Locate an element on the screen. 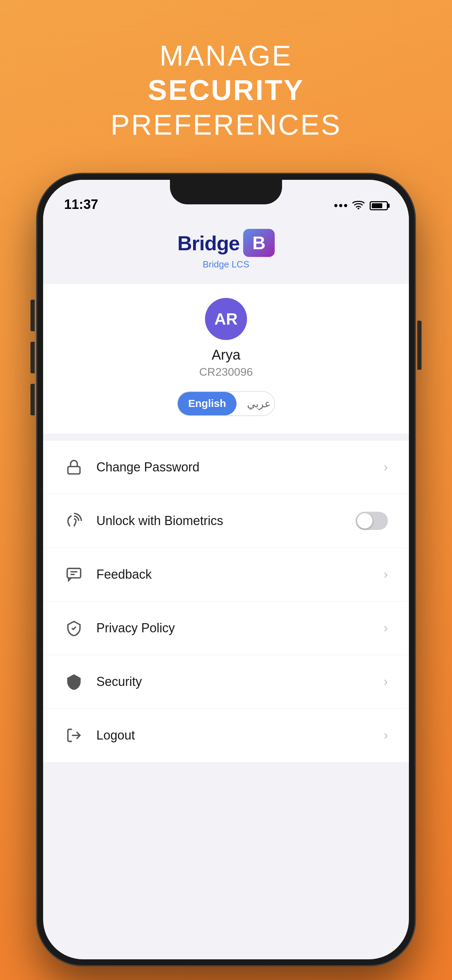 The height and width of the screenshot is (980, 452). change-password-label: Change Password is located at coordinates (240, 467).